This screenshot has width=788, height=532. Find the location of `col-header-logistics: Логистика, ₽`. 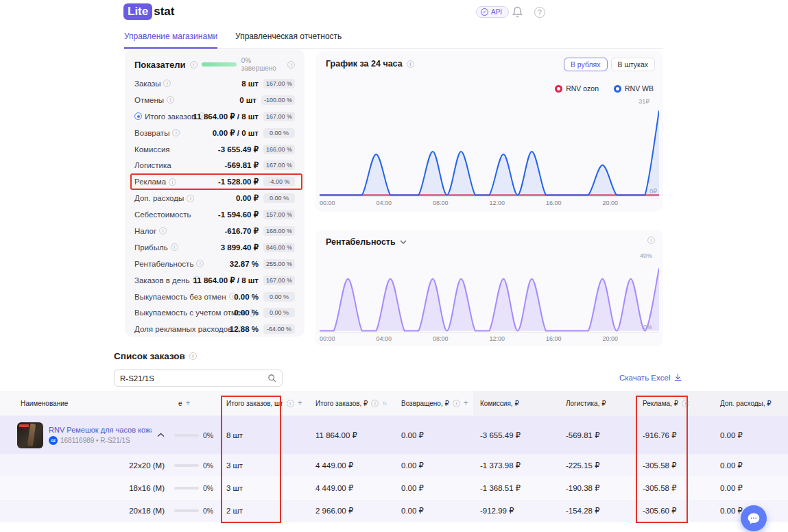

col-header-logistics: Логистика, ₽ is located at coordinates (597, 403).